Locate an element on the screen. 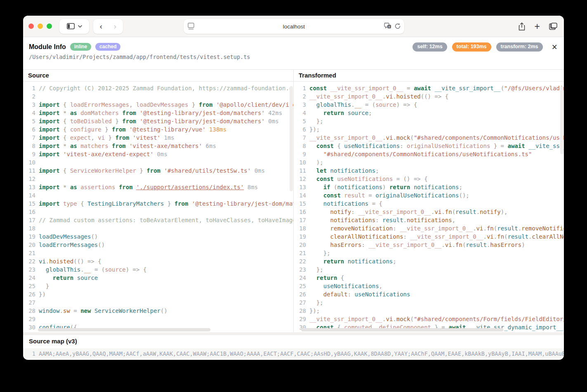 The image size is (587, 392). code-token: '@testing-library/jest-dom/matchers' is located at coordinates (200, 121).